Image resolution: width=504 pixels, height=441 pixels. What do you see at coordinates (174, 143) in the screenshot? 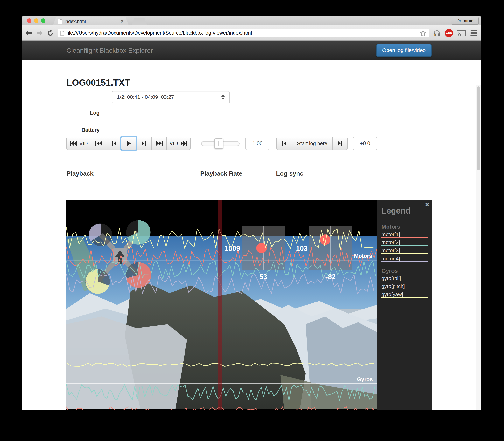
I see `vid-forward-label: VID` at bounding box center [174, 143].